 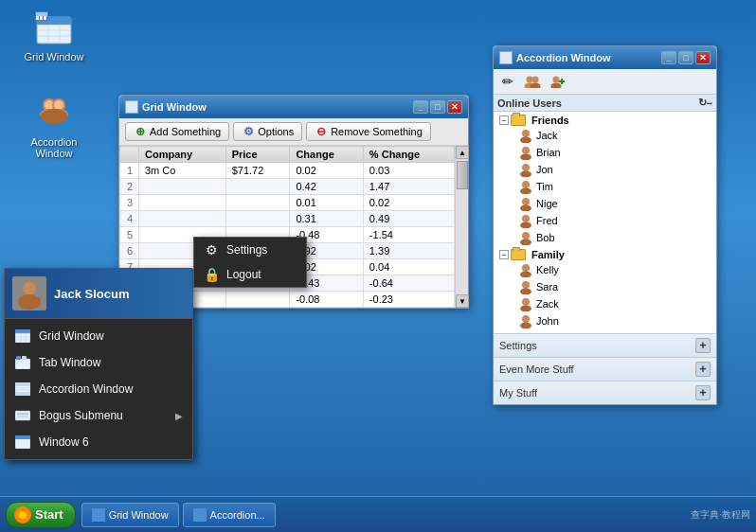 I want to click on watermark-text: 查字典·教程网, so click(x=720, y=515).